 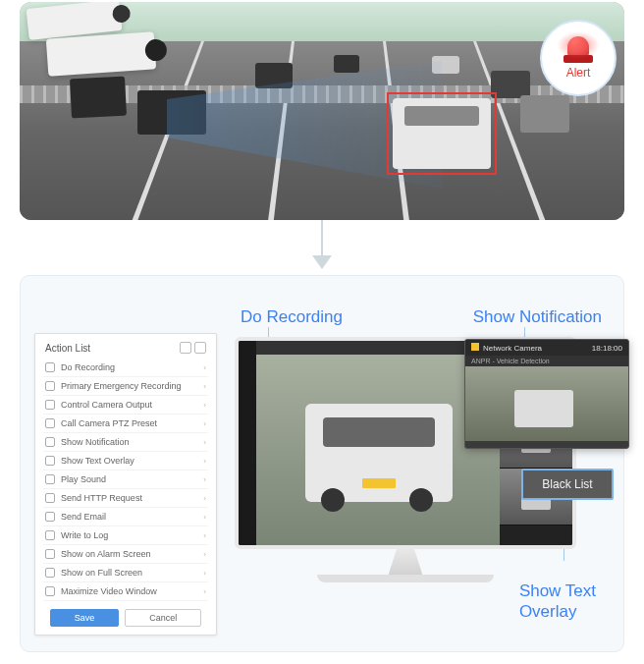 What do you see at coordinates (578, 58) in the screenshot?
I see `alert-badge: Alert` at bounding box center [578, 58].